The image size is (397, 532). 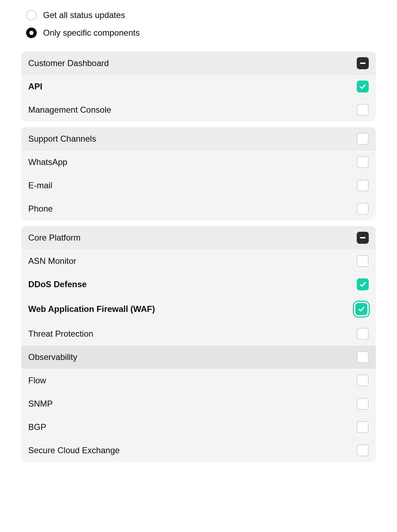 What do you see at coordinates (361, 309) in the screenshot?
I see `checkbox-focus-ring` at bounding box center [361, 309].